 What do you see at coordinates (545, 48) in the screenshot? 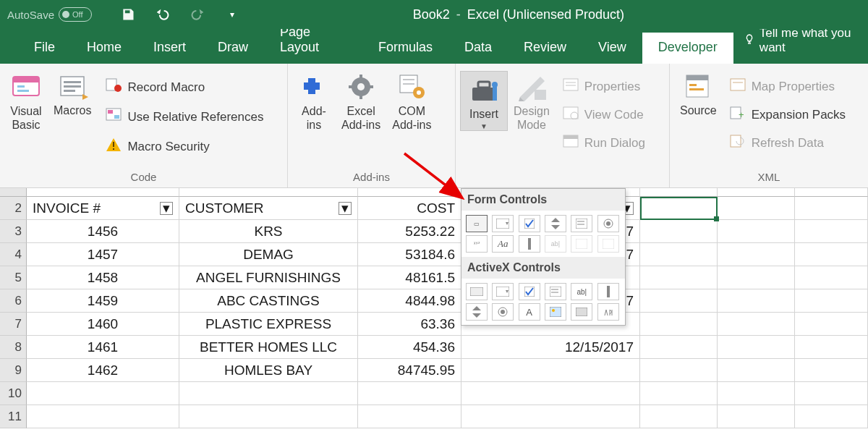
I see `tab-review: Review` at bounding box center [545, 48].